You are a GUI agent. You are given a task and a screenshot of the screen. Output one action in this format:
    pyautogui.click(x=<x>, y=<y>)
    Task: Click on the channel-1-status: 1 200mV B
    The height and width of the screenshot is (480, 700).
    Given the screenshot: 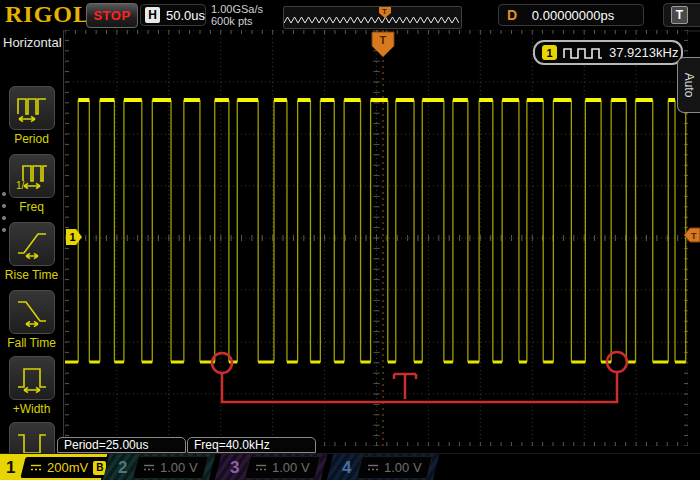 What is the action you would take?
    pyautogui.click(x=54, y=467)
    